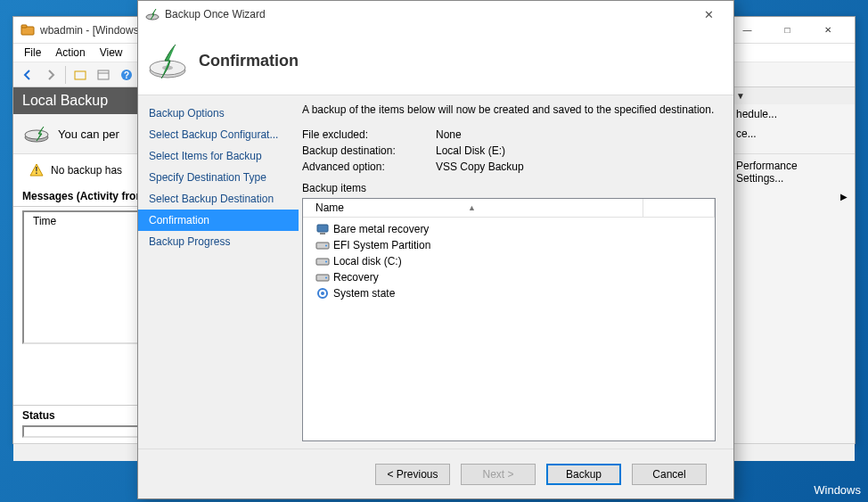 This screenshot has width=868, height=502. What do you see at coordinates (791, 196) in the screenshot?
I see `action-more: ▶` at bounding box center [791, 196].